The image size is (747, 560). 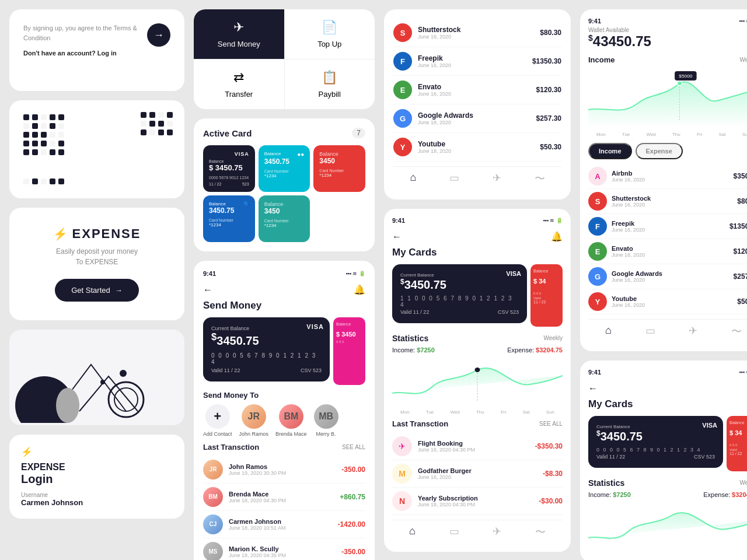 What do you see at coordinates (208, 290) in the screenshot?
I see `back-button: ←` at bounding box center [208, 290].